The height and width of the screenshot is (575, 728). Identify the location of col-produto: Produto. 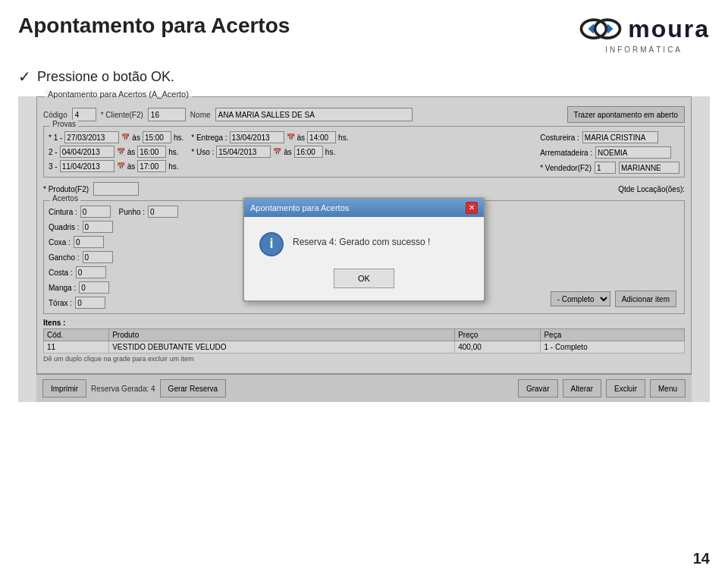
(282, 335).